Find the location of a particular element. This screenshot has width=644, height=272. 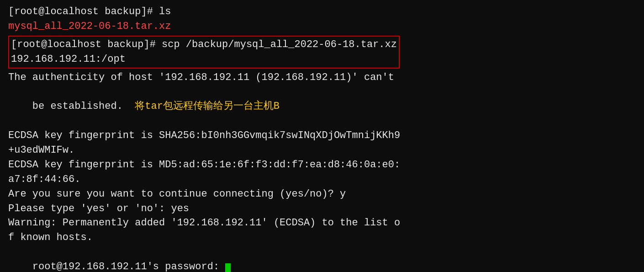

terminal-line-14: f known hosts. is located at coordinates (322, 238).